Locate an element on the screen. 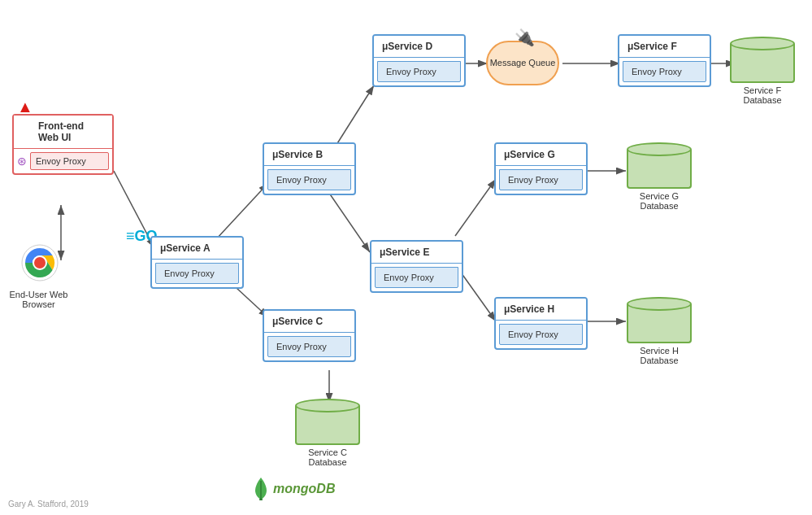  service-d-proxy: Envoy Proxy is located at coordinates (419, 72).